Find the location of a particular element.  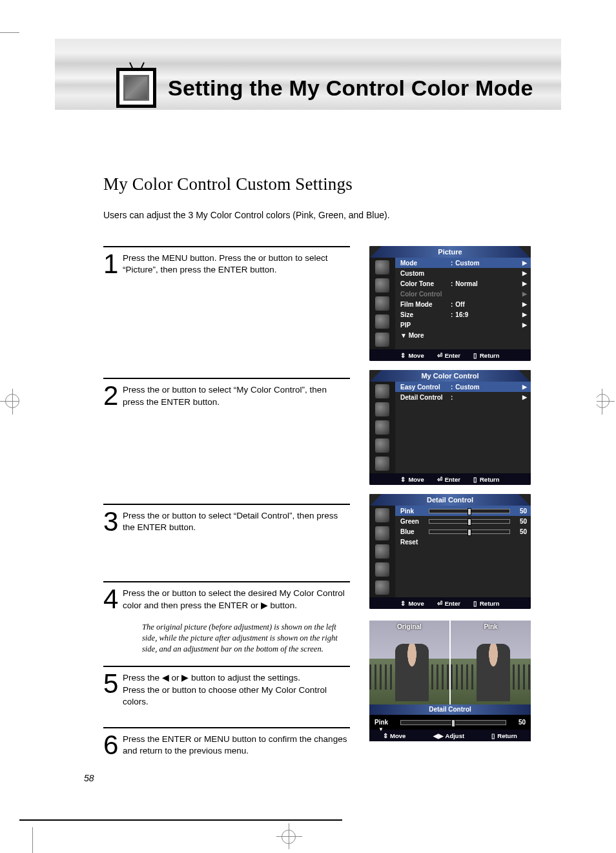

osd-row-easycontrol: Easy Control:Custom▶ is located at coordinates (463, 387).